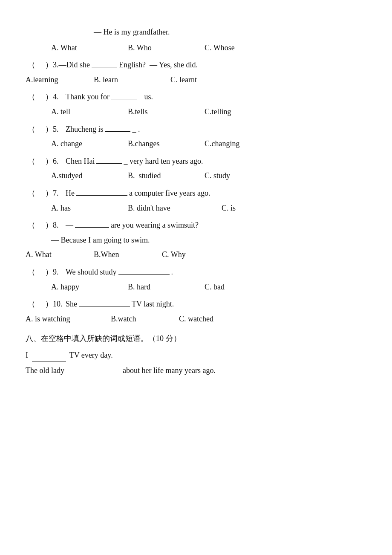  Describe the element at coordinates (144, 275) in the screenshot. I see `q9-blank` at that location.